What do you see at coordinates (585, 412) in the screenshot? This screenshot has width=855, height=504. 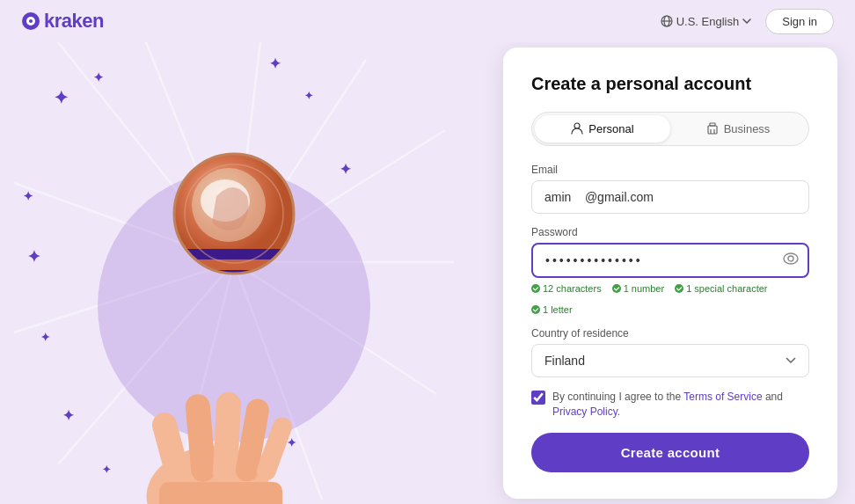 I see `privacy-link: Privacy Policy` at bounding box center [585, 412].